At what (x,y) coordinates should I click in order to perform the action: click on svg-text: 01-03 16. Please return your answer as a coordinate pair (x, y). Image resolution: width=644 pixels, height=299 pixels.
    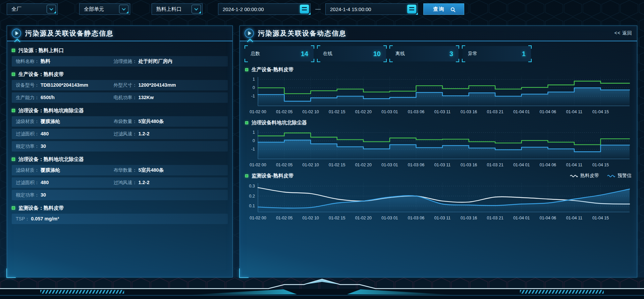
    Looking at the image, I should click on (469, 218).